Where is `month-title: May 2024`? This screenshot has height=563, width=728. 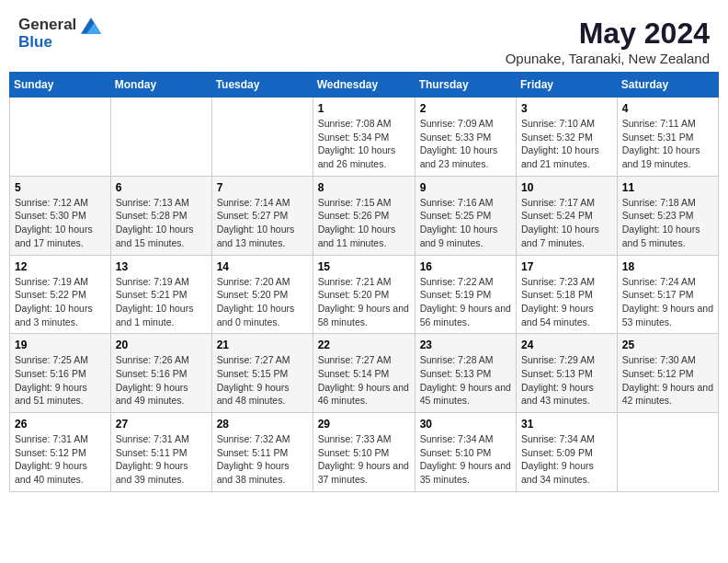
month-title: May 2024 is located at coordinates (608, 33).